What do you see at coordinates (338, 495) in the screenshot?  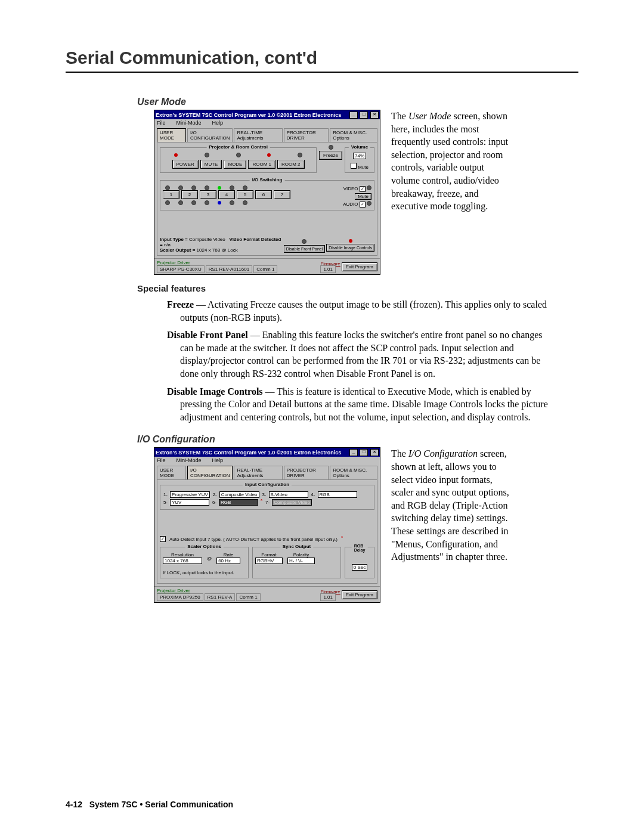 I see `input-4-select: RGB` at bounding box center [338, 495].